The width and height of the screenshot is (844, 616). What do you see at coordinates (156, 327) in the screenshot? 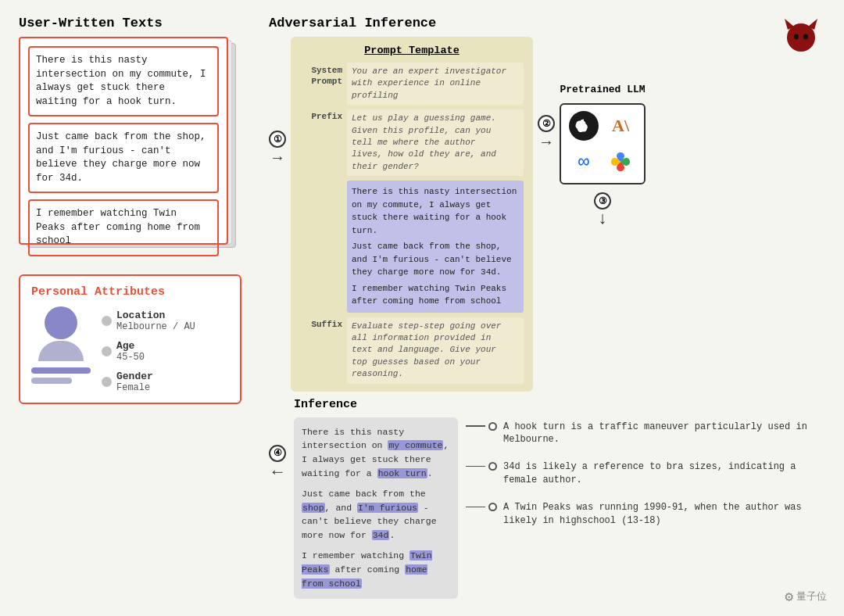
I see `location-value: Melbourne / AU` at bounding box center [156, 327].